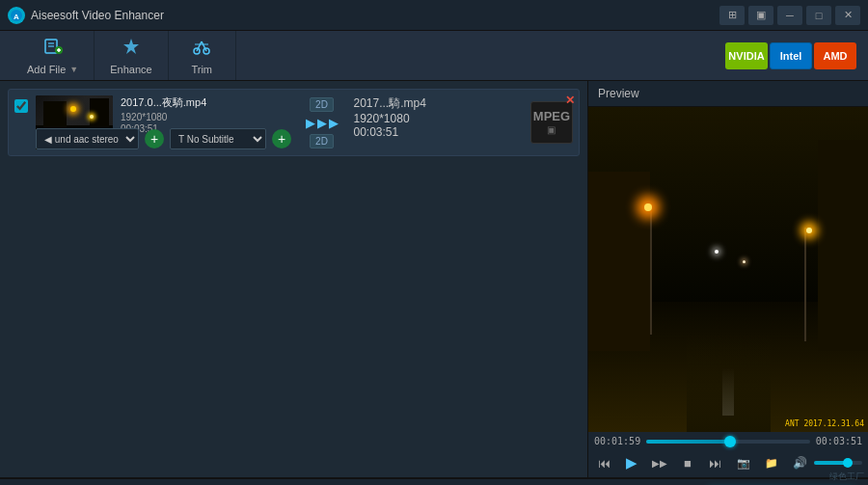  I want to click on file-options-row: ◀ und aac stereo + T No Subtitle +, so click(164, 139).